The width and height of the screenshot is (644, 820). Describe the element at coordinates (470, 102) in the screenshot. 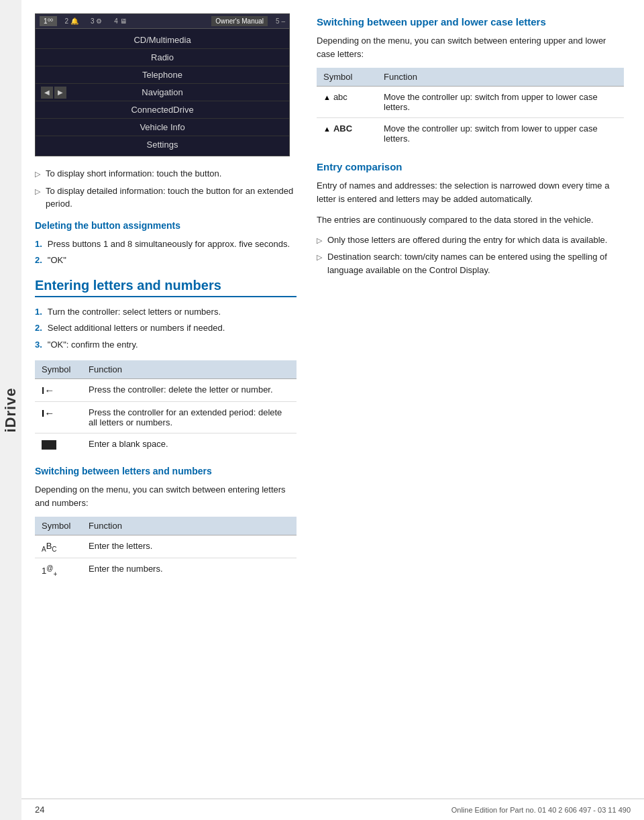

I see `table3-row-1: ▲ abc Move the controller up: switch fro…` at that location.